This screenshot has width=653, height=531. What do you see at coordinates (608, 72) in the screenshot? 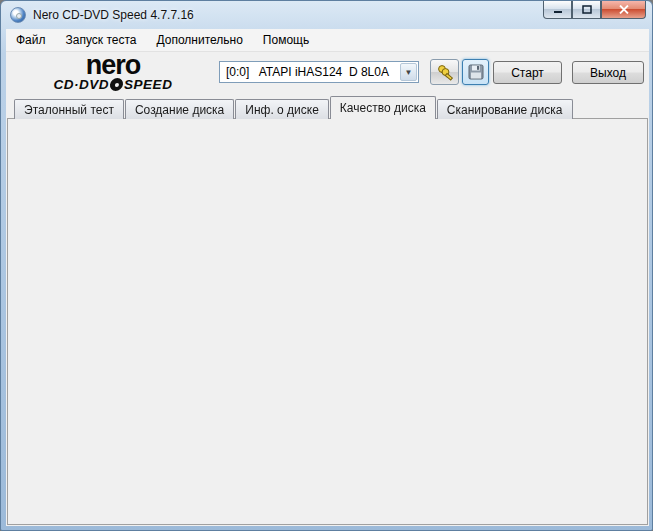
I see `exit-button: Выход` at bounding box center [608, 72].